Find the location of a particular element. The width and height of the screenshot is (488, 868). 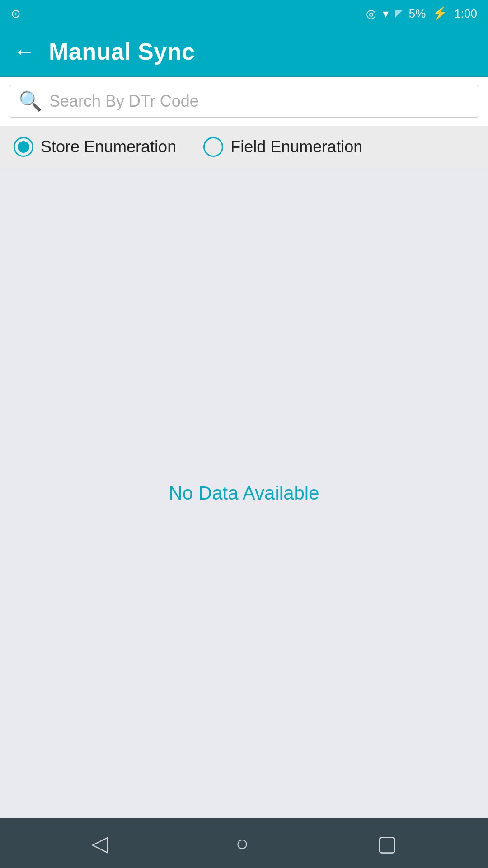

radio-circle-store is located at coordinates (23, 147).